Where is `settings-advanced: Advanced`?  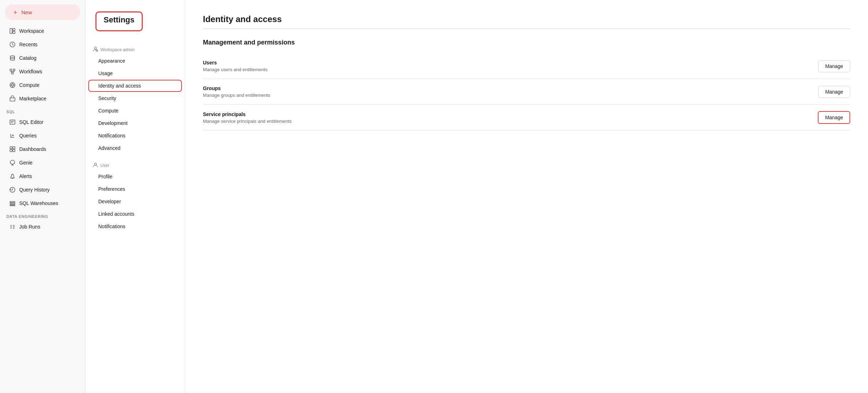 settings-advanced: Advanced is located at coordinates (135, 148).